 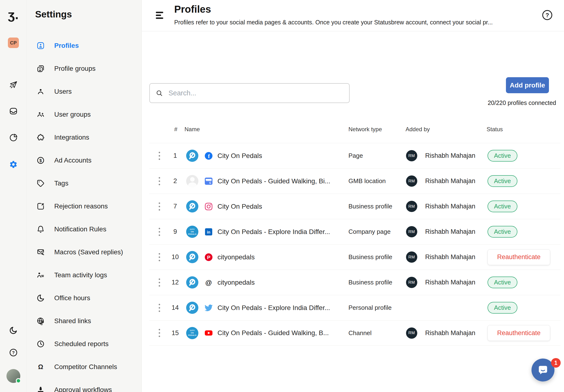 What do you see at coordinates (209, 206) in the screenshot?
I see `instagram-icon` at bounding box center [209, 206].